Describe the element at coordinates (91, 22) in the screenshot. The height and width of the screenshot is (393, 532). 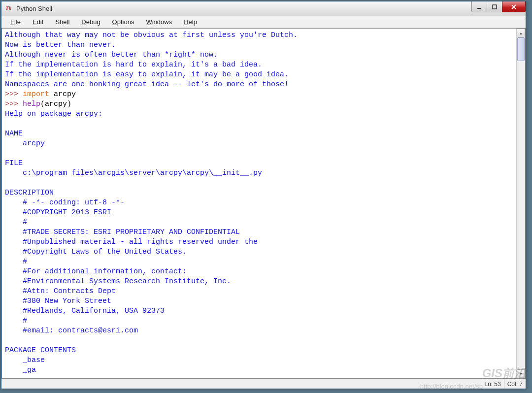
I see `menu-debug: Debug` at that location.